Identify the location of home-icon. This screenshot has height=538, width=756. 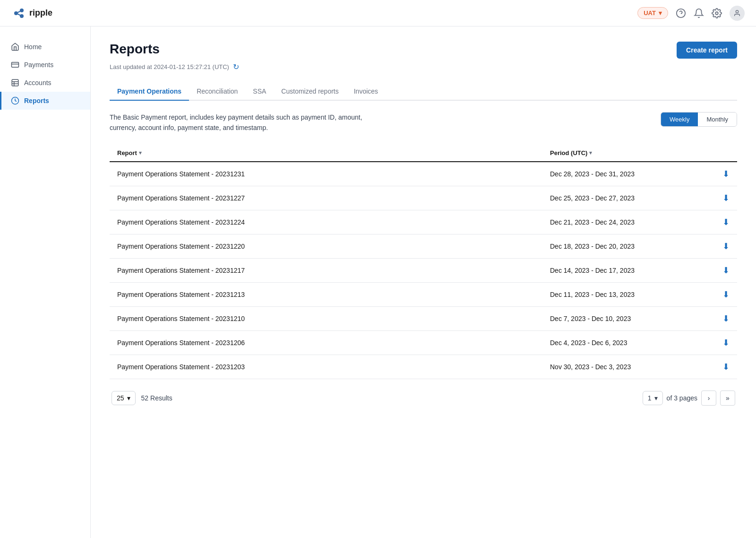
(15, 47).